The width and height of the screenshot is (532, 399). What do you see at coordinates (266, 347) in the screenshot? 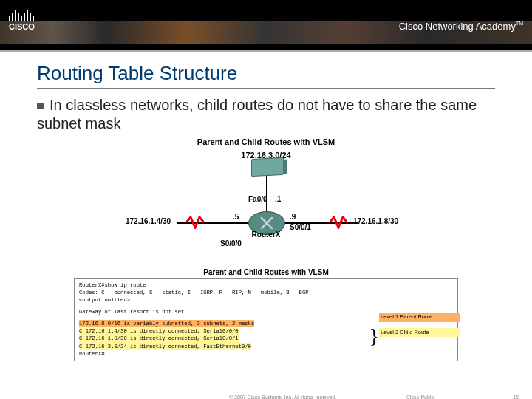
I see `rt-child-route: C 172.16.3.0/24 is directly connected, F…` at bounding box center [266, 347].